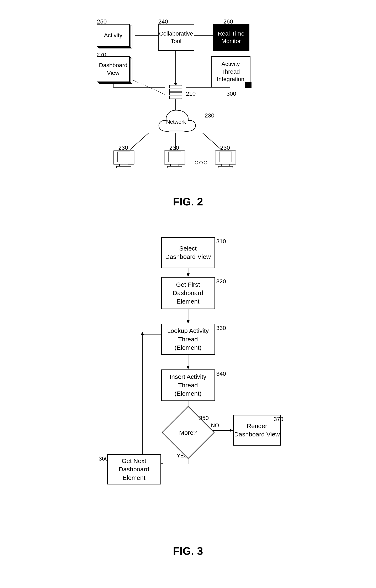 This screenshot has width=376, height=588. What do you see at coordinates (188, 339) in the screenshot?
I see `fc-330: Lookup ActivityThread(Element)` at bounding box center [188, 339].